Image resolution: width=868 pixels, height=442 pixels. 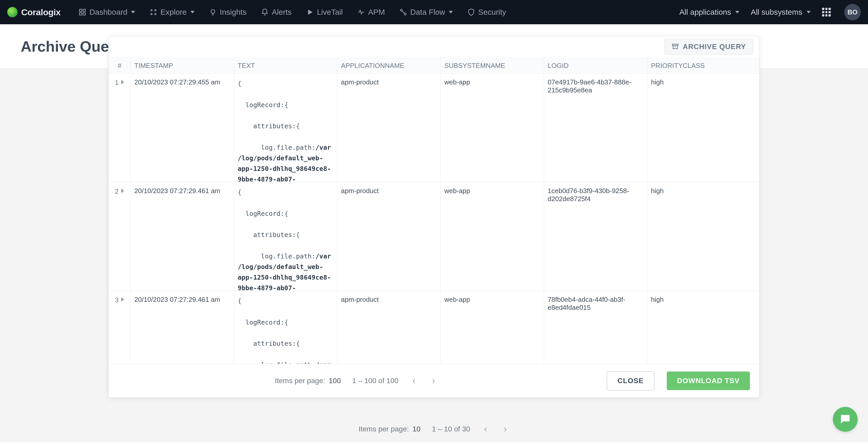 I want to click on nav-label: Insights, so click(x=233, y=12).